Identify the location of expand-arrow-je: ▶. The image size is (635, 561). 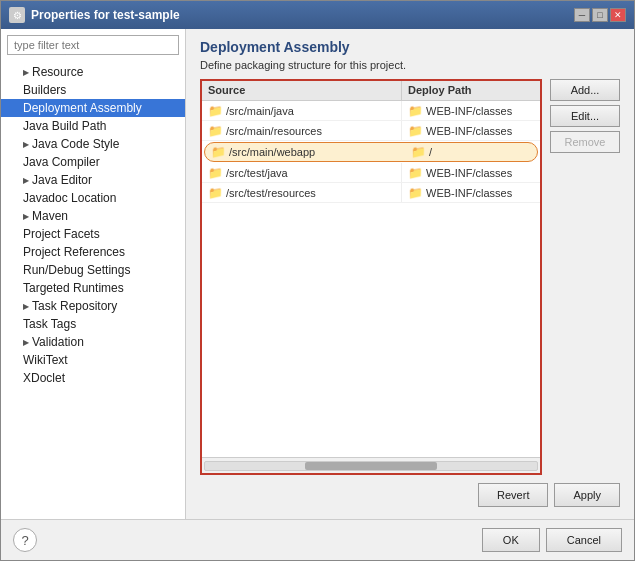
(26, 180).